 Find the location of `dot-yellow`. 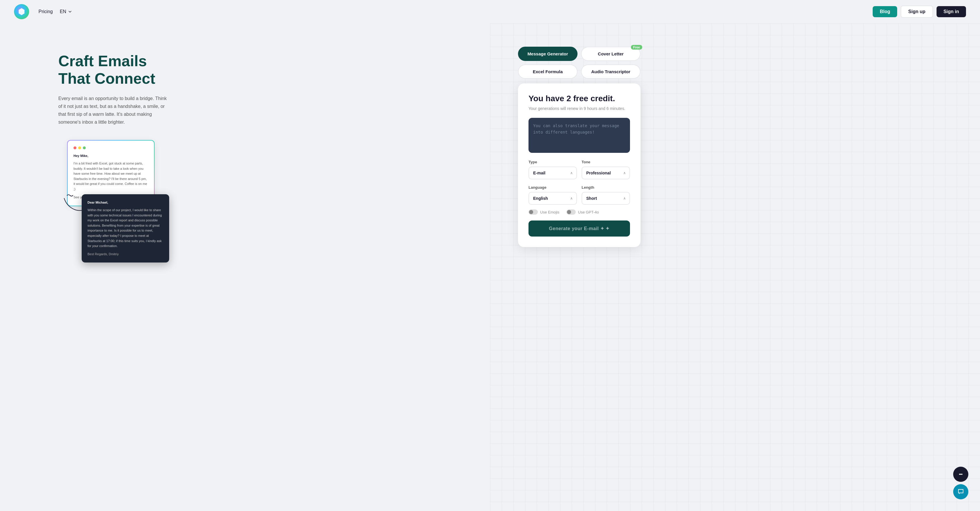

dot-yellow is located at coordinates (80, 148).